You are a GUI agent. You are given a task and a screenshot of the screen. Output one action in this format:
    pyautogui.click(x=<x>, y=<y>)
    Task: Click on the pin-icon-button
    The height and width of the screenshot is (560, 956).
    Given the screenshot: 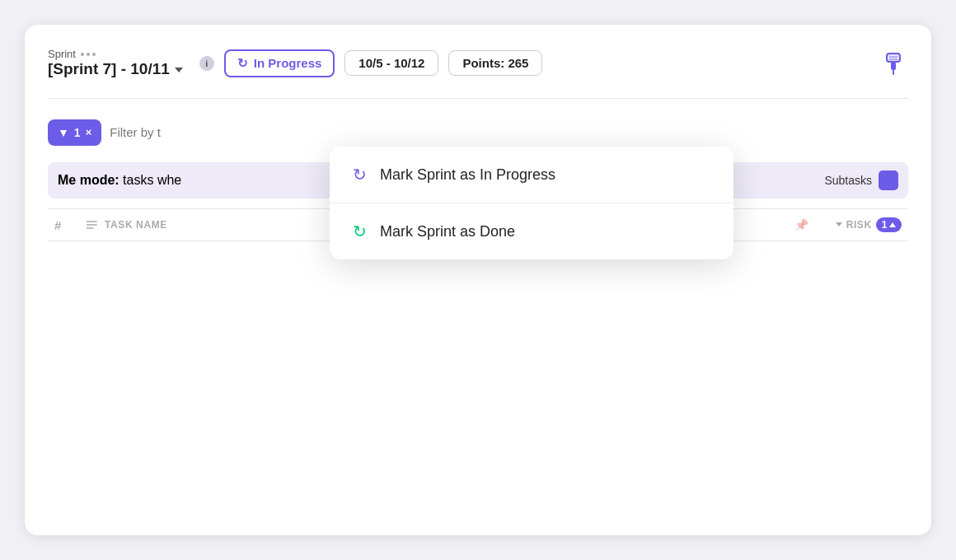 What is the action you would take?
    pyautogui.click(x=893, y=63)
    